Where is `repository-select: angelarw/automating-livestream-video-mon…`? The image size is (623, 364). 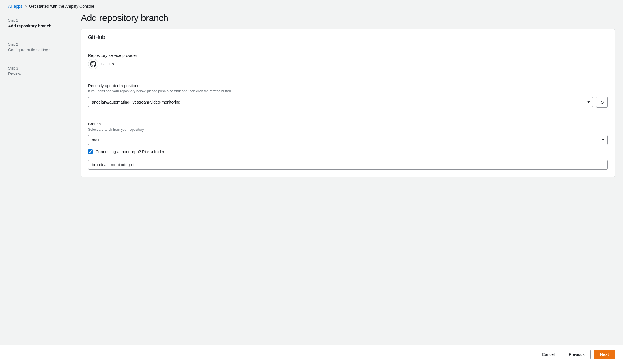
repository-select: angelarw/automating-livestream-video-mon… is located at coordinates (341, 102).